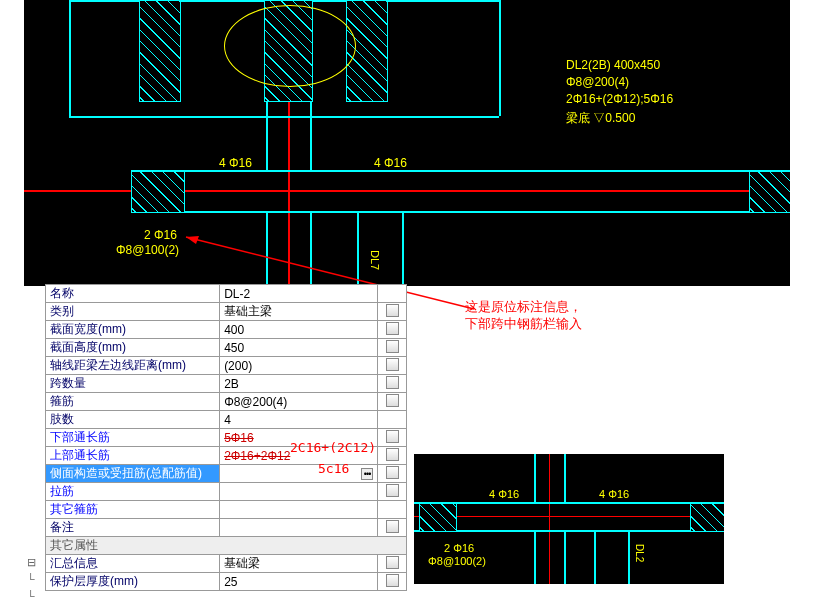  Describe the element at coordinates (299, 420) in the screenshot. I see `value-leg: 4` at that location.